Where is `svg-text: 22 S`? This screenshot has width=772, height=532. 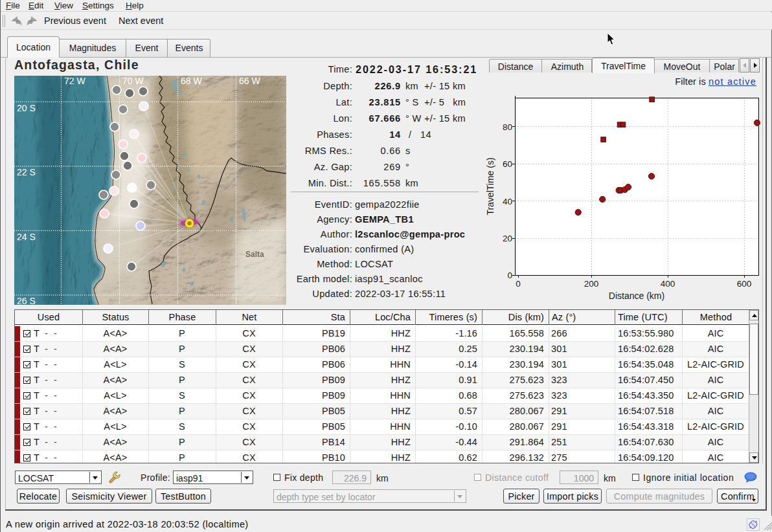 svg-text: 22 S is located at coordinates (26, 172).